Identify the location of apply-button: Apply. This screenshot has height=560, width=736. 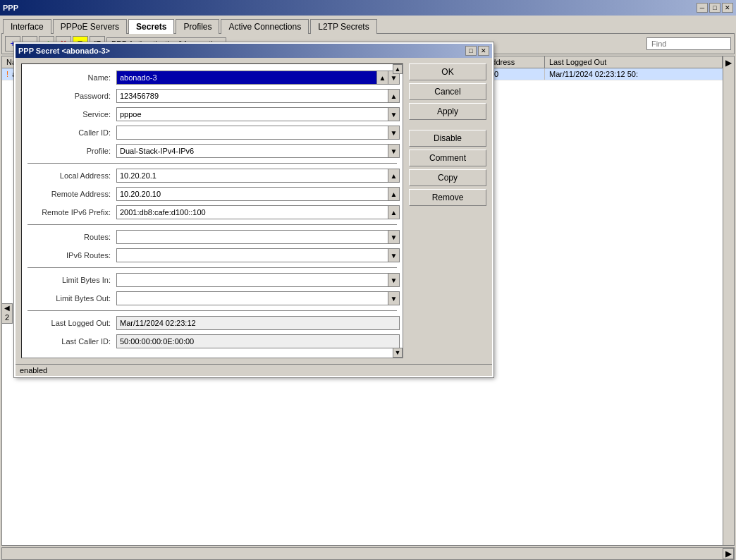
(448, 111).